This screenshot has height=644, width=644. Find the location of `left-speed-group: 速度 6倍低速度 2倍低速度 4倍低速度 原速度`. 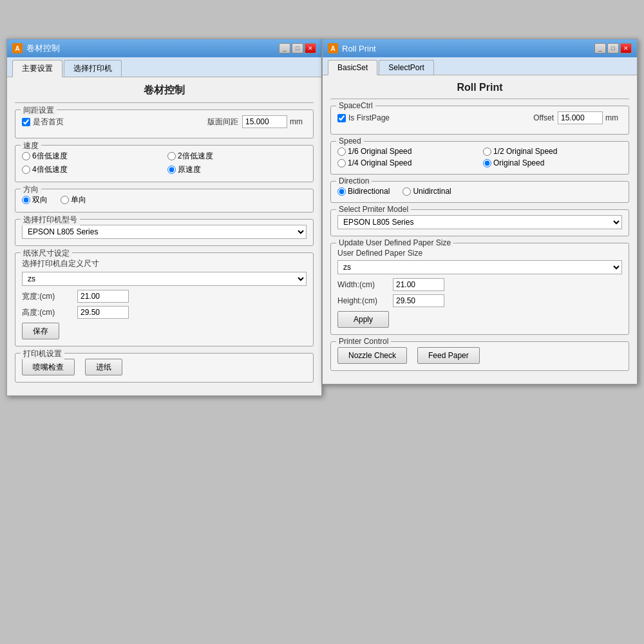

left-speed-group: 速度 6倍低速度 2倍低速度 4倍低速度 原速度 is located at coordinates (164, 164).